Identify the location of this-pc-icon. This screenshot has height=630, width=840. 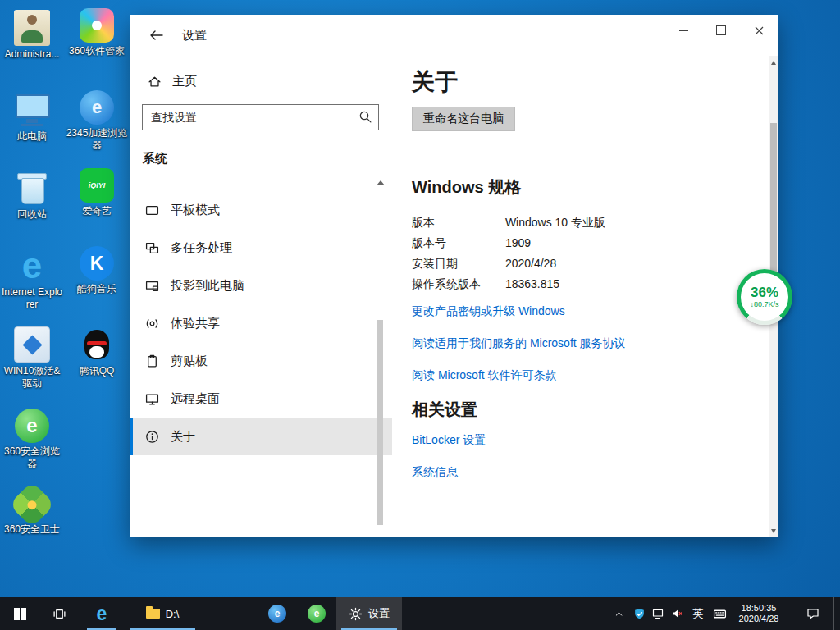
(32, 110).